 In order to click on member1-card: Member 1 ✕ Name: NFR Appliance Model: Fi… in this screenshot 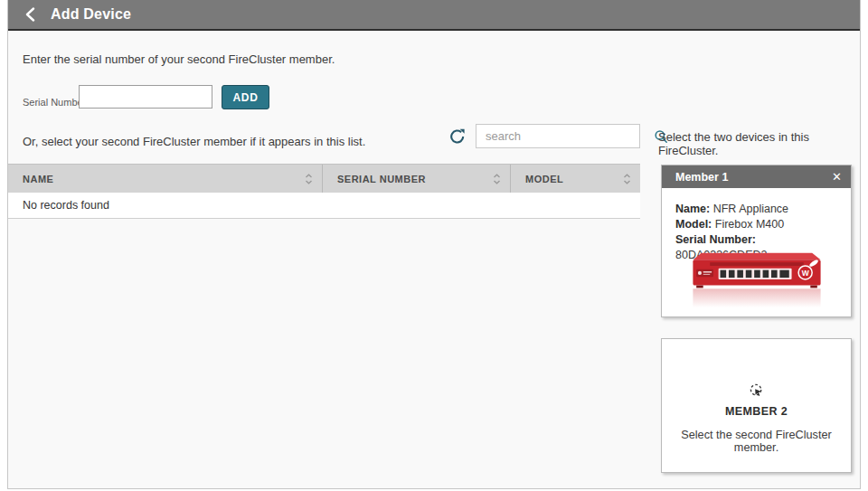, I will do `click(756, 241)`.